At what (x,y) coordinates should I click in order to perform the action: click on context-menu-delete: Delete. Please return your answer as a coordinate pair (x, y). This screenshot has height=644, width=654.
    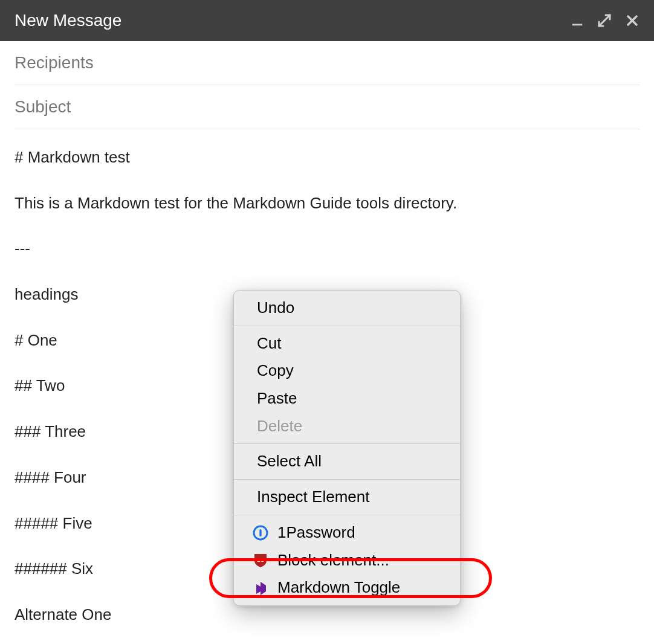
    Looking at the image, I should click on (347, 427).